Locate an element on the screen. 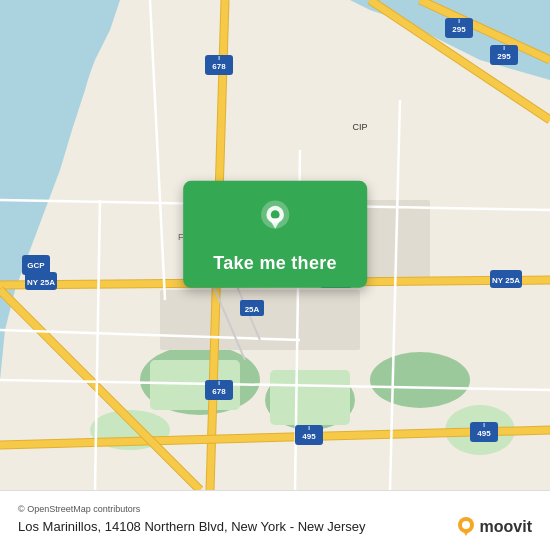  moovit-icon is located at coordinates (466, 527).